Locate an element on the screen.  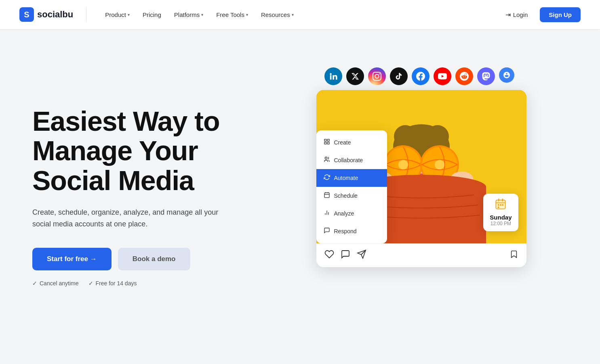
share-icon is located at coordinates (362, 255).